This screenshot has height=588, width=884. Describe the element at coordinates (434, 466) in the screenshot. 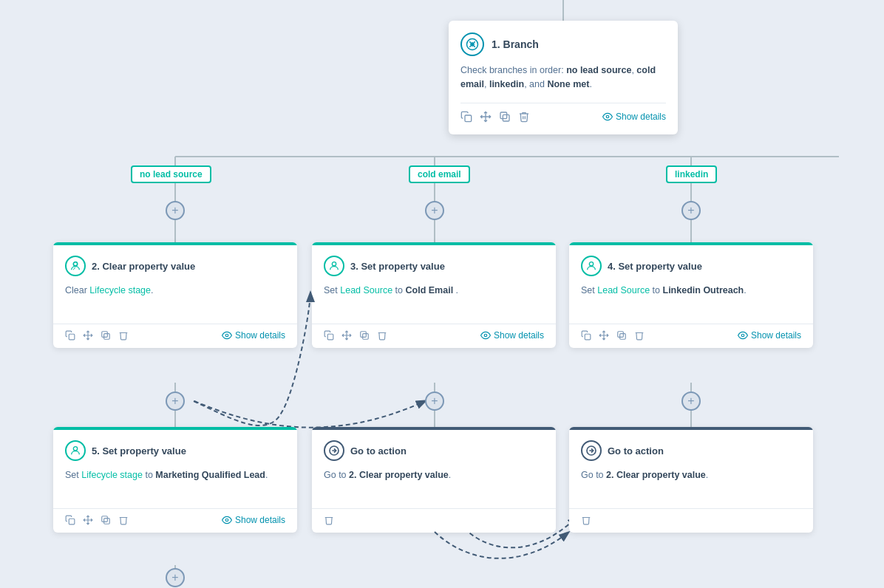

I see `card-body-goto-1: Go to action Go to 2. Clear property val…` at that location.